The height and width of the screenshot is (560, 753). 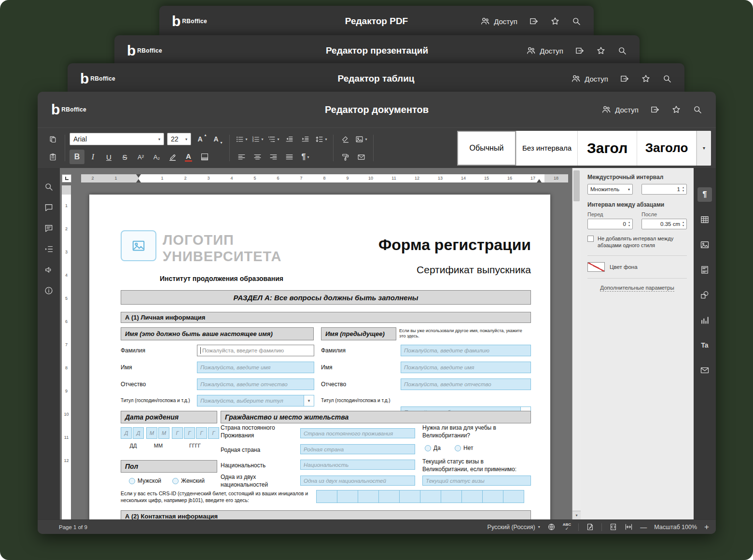 I want to click on decrease-indent-button, so click(x=290, y=139).